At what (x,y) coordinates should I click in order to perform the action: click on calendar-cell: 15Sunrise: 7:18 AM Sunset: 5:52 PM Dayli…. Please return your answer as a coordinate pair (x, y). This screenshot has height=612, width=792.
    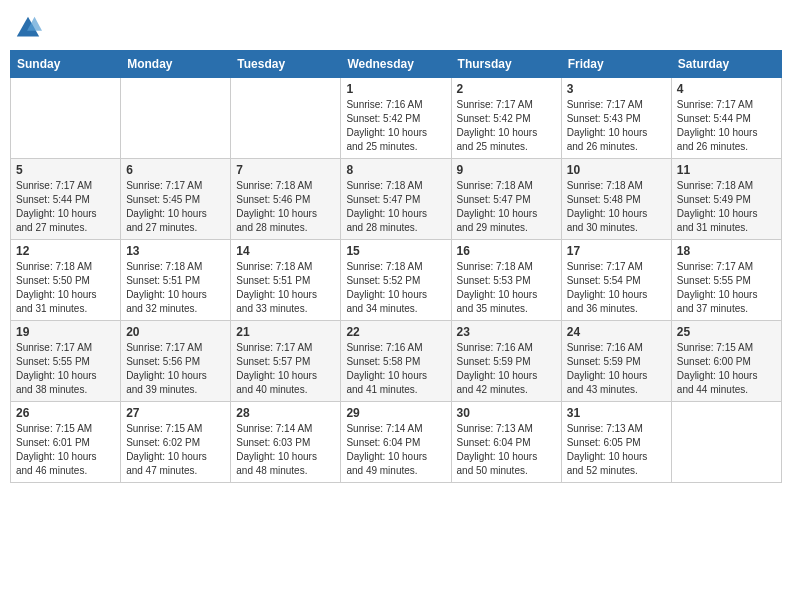
    Looking at the image, I should click on (396, 280).